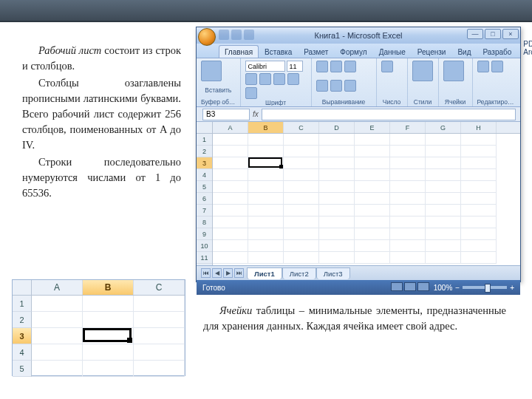  Describe the element at coordinates (479, 127) in the screenshot. I see `col-header: H` at that location.